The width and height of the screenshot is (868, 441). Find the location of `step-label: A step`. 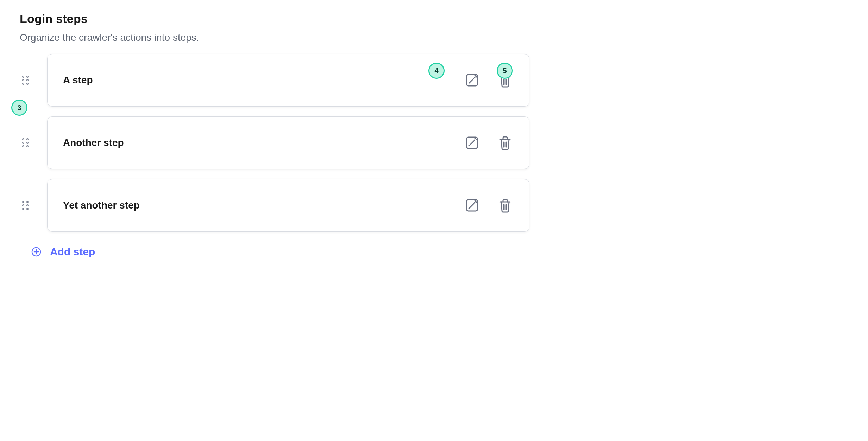

step-label: A step is located at coordinates (78, 80).